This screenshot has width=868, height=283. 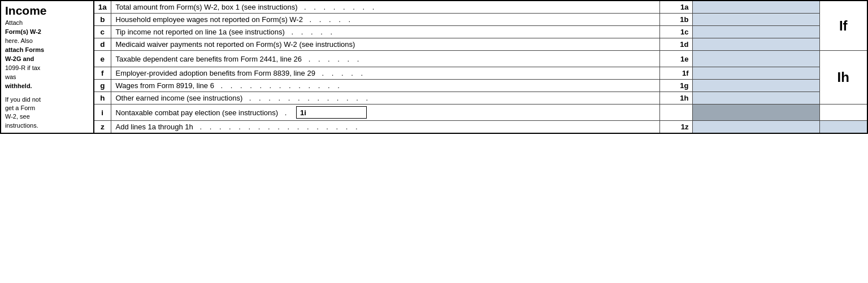 I want to click on line-letter-1g: g, so click(x=102, y=86).